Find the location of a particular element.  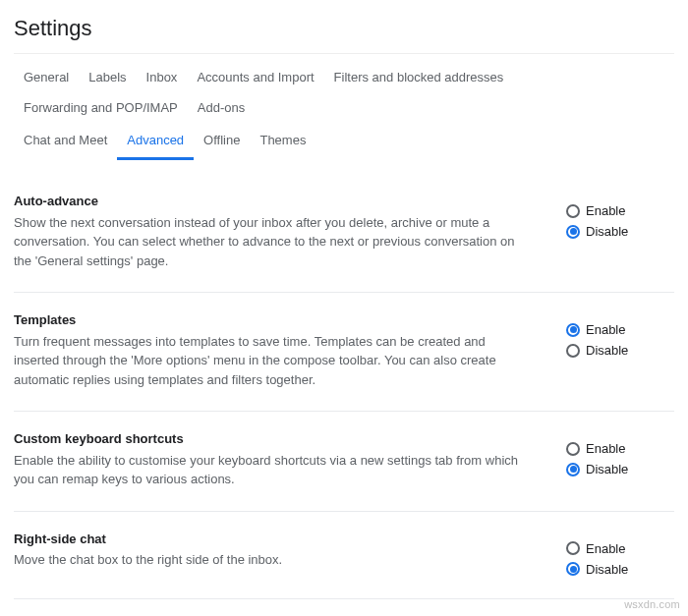

page-title: Settings is located at coordinates (344, 28).